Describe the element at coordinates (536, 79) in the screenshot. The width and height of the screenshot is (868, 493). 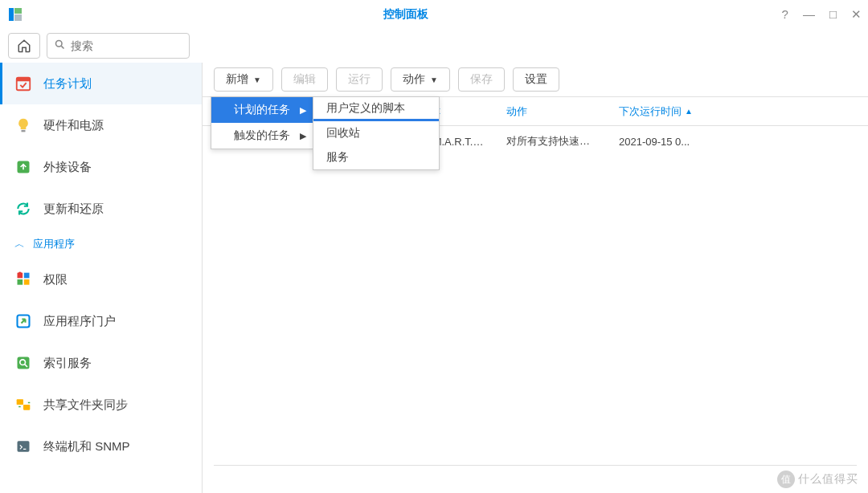
I see `settings-button: 设置` at that location.